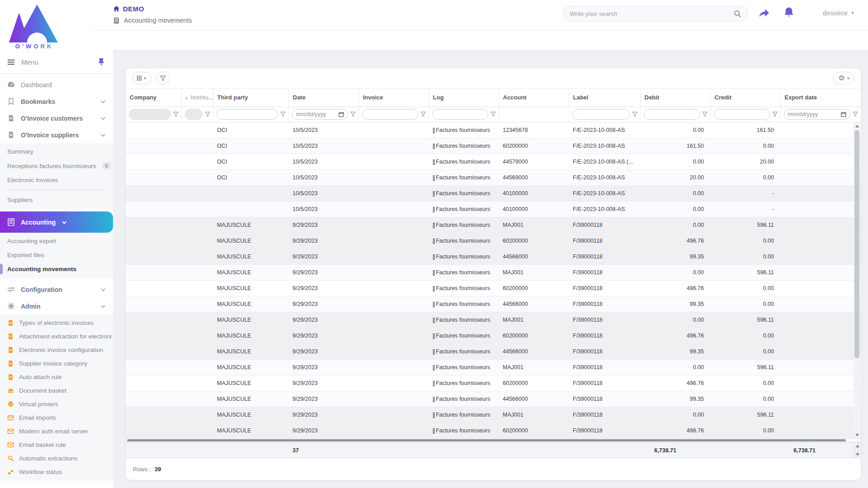 This screenshot has height=488, width=868. What do you see at coordinates (57, 431) in the screenshot?
I see `sidebar-item-modern-auth-email-server: Modern auth email server` at bounding box center [57, 431].